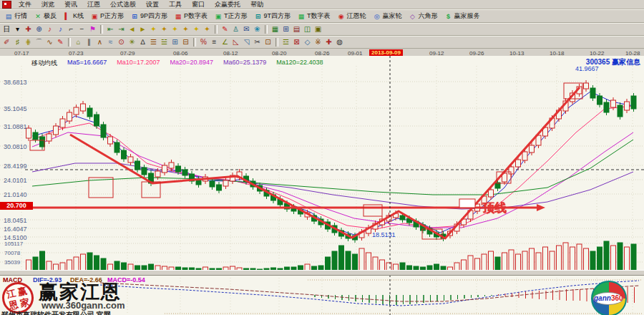 The height and width of the screenshot is (315, 644). Describe the element at coordinates (60, 29) in the screenshot. I see `note-blue-icon: ♪` at that location.